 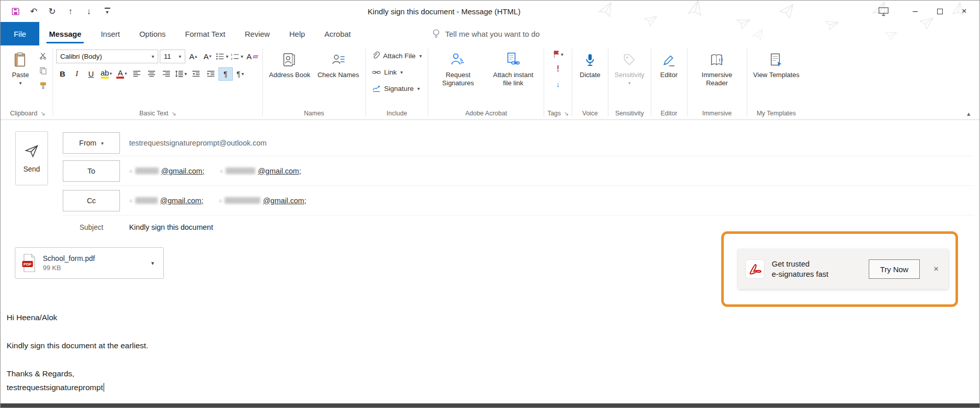 What do you see at coordinates (174, 113) in the screenshot?
I see `basic-text-dialog-launcher-icon: ↘` at bounding box center [174, 113].